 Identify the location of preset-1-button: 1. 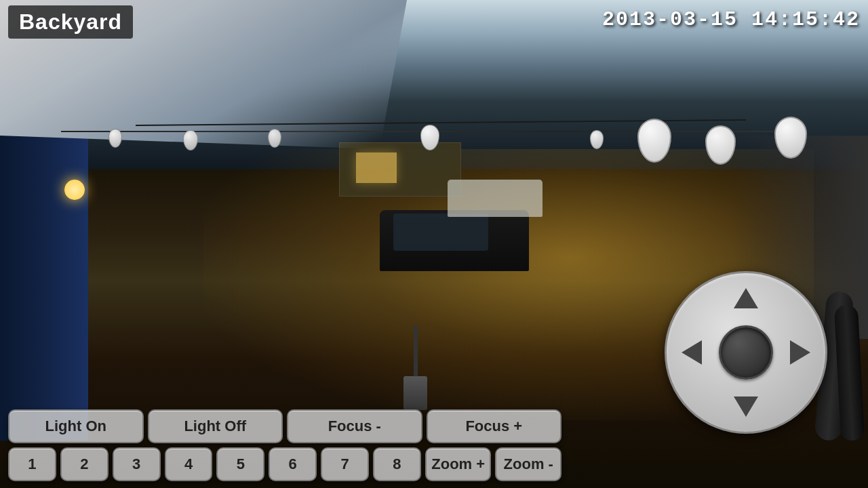
(33, 464).